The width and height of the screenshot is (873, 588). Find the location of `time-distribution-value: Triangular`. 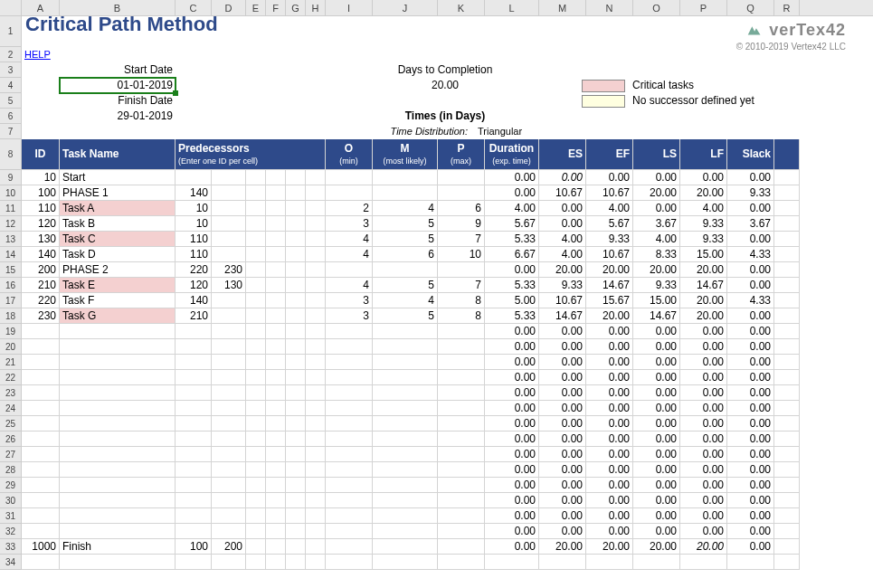

time-distribution-value: Triangular is located at coordinates (498, 132).